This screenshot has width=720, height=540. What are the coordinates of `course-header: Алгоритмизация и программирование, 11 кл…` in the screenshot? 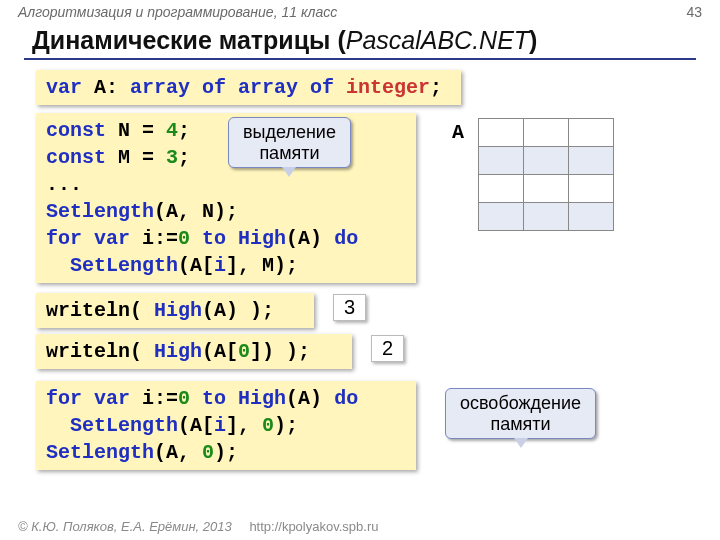 It's located at (178, 12).